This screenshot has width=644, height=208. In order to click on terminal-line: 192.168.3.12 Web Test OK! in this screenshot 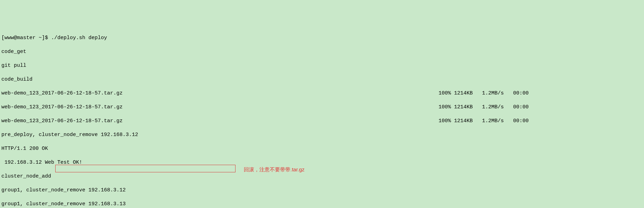, I will do `click(322, 163)`.